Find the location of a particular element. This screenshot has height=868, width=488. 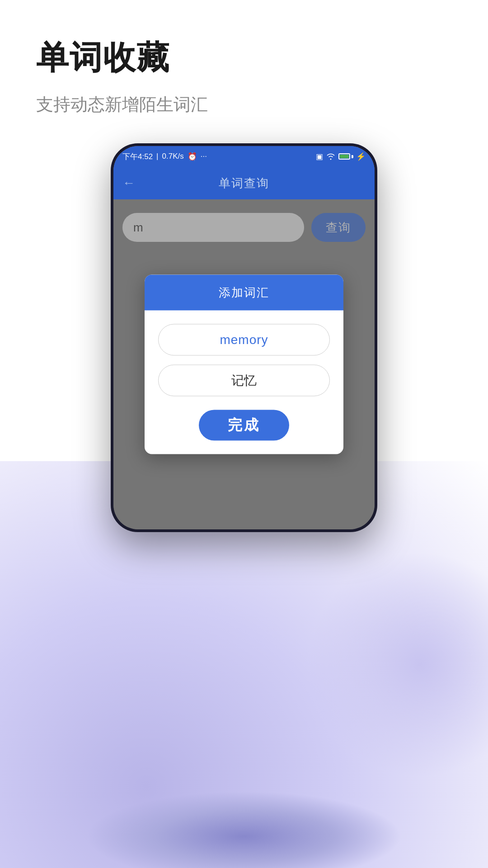

app-header-title: 单词查询 is located at coordinates (244, 184).